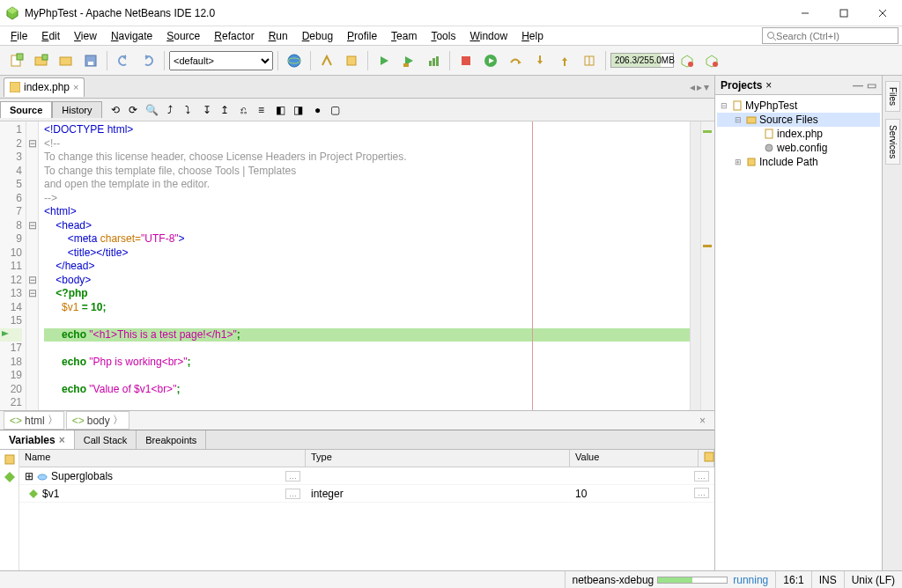 The image size is (902, 588). What do you see at coordinates (77, 109) in the screenshot?
I see `history-tab: History` at bounding box center [77, 109].